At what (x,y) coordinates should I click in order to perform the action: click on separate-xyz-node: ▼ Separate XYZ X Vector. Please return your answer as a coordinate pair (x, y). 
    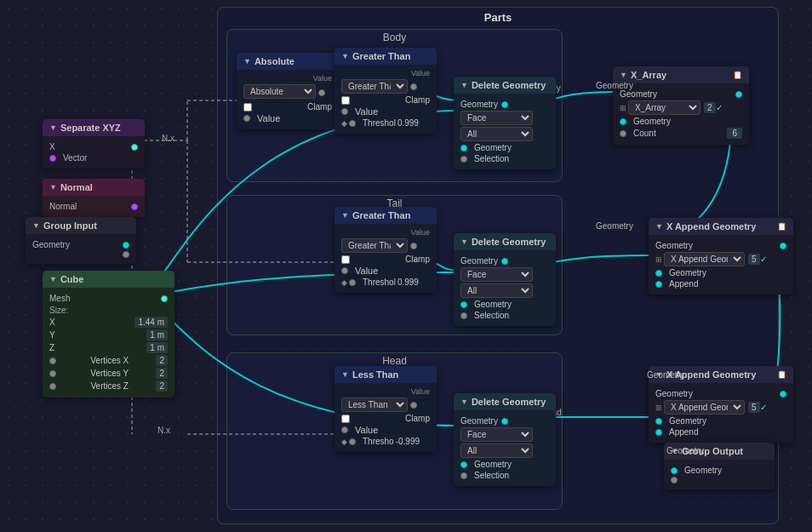
    Looking at the image, I should click on (94, 144).